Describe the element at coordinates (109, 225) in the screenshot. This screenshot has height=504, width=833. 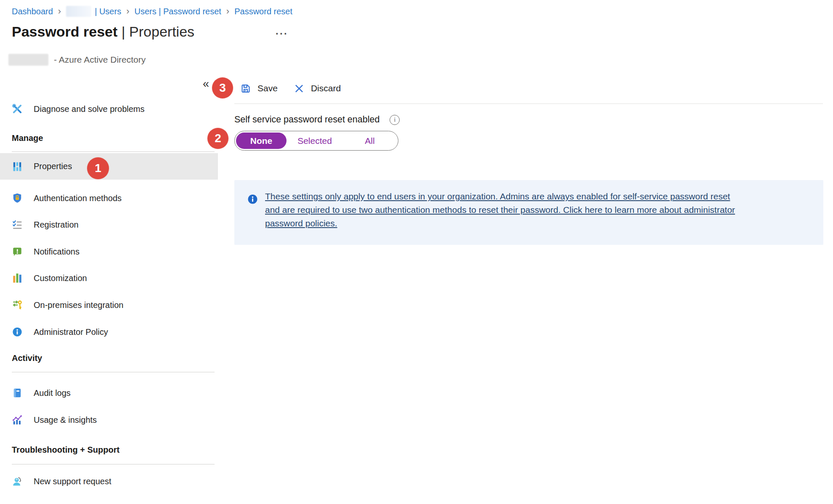
I see `sidebar-item-registration: Registration` at that location.